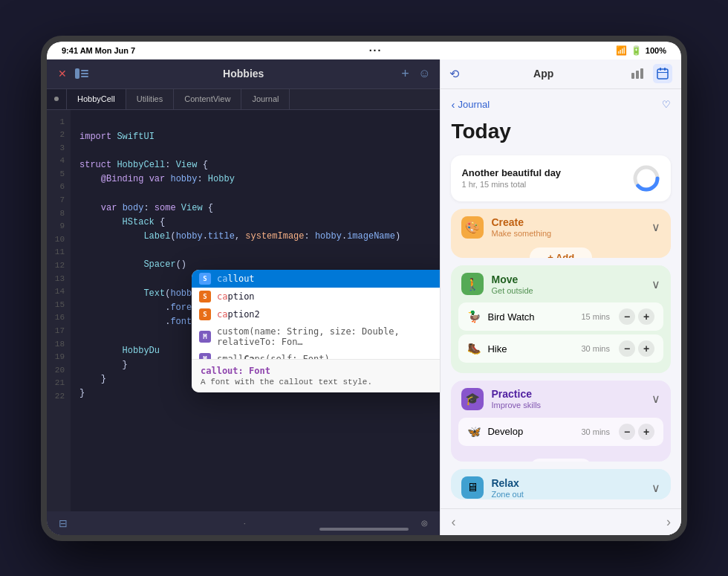  I want to click on ac-badge-m1: M, so click(205, 337).